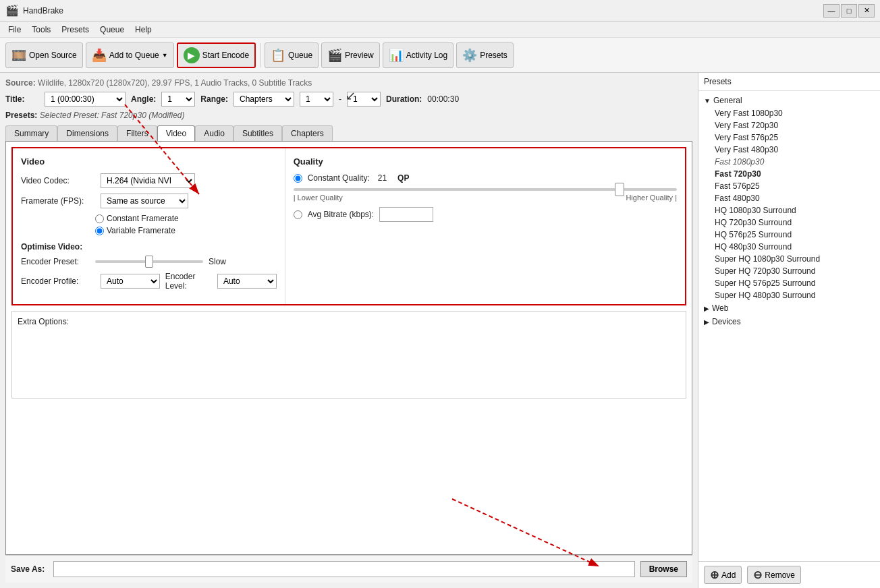  What do you see at coordinates (406, 214) in the screenshot?
I see `avg-bitrate-input` at bounding box center [406, 214].